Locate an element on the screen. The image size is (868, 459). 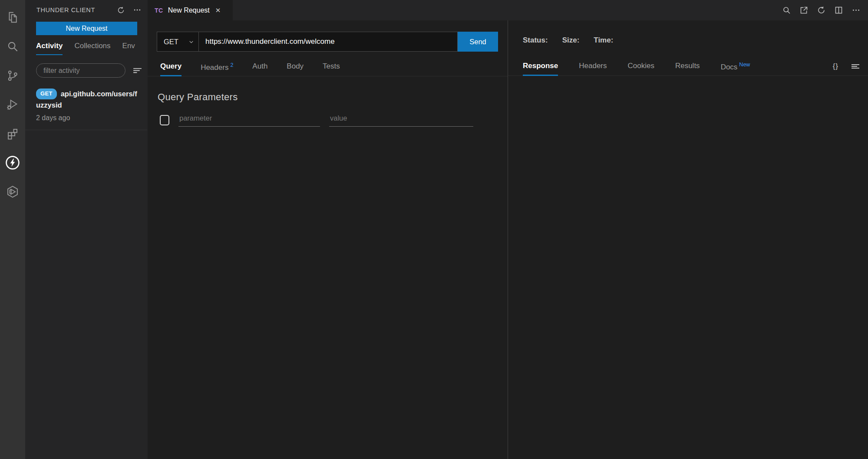
chevron-down-icon is located at coordinates (191, 42).